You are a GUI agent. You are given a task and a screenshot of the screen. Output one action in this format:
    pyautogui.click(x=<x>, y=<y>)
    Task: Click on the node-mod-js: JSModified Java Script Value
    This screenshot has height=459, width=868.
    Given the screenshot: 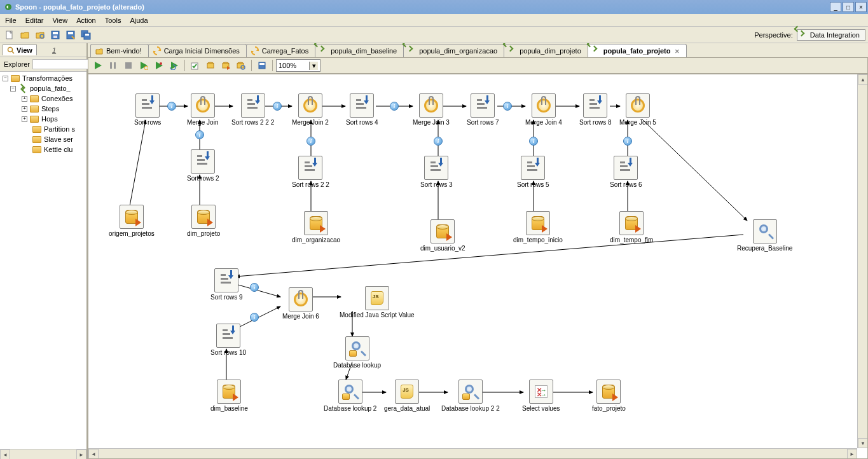 What is the action you would take?
    pyautogui.click(x=377, y=303)
    